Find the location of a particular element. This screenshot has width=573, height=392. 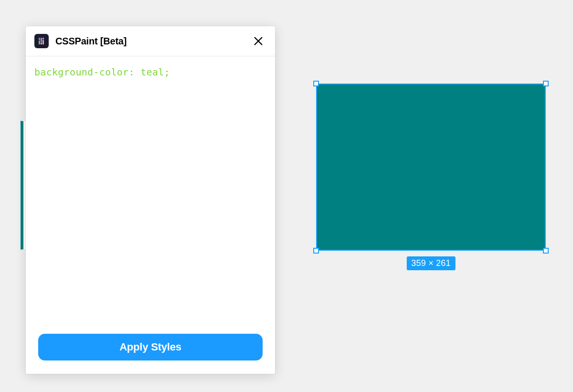

close-icon is located at coordinates (258, 41).